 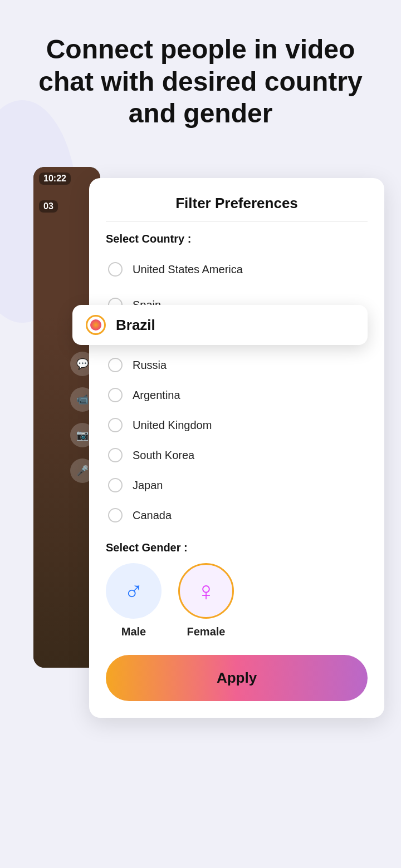 What do you see at coordinates (237, 678) in the screenshot?
I see `apply-button: Apply` at bounding box center [237, 678].